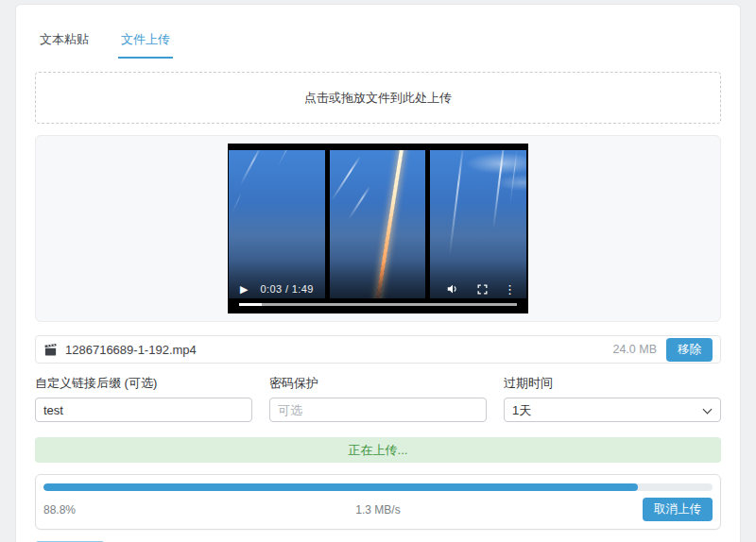 The width and height of the screenshot is (756, 542). I want to click on expiry-label: 过期时间, so click(612, 383).